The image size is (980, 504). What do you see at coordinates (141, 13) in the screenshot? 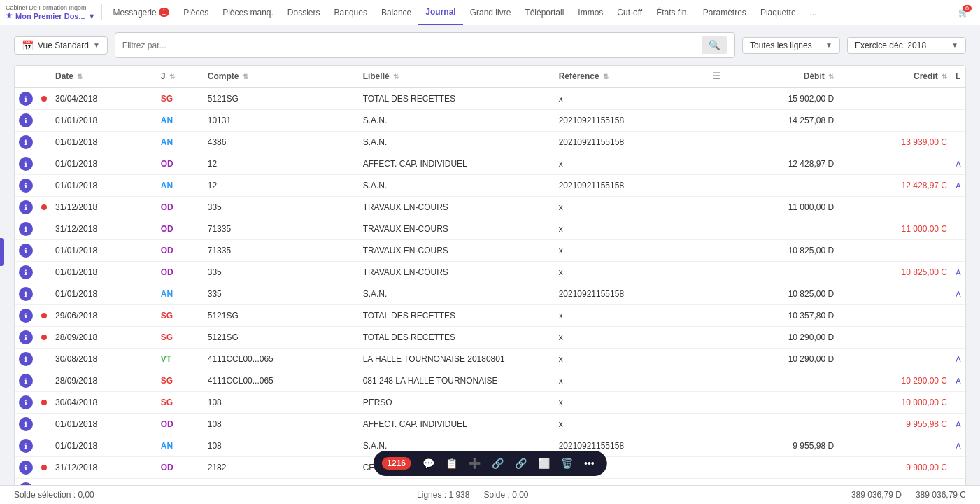
I see `nav-item-messagerie: Messagerie1` at bounding box center [141, 13].